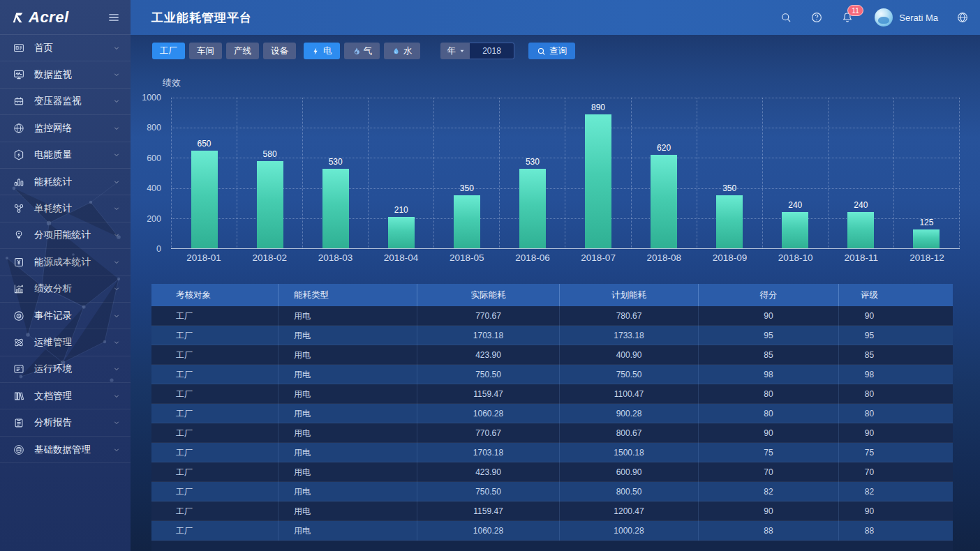  What do you see at coordinates (53, 75) in the screenshot?
I see `sidebar-item-label: 数据监视` at bounding box center [53, 75].